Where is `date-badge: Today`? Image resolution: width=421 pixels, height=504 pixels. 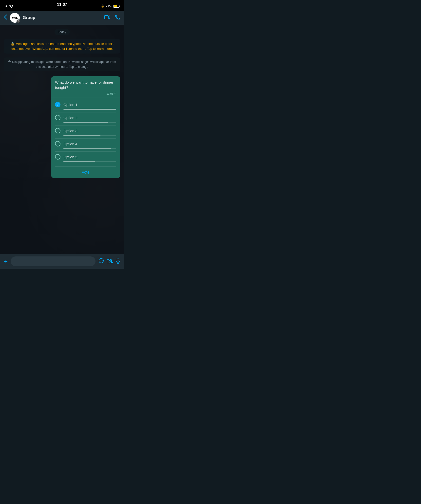
date-badge: Today is located at coordinates (62, 32).